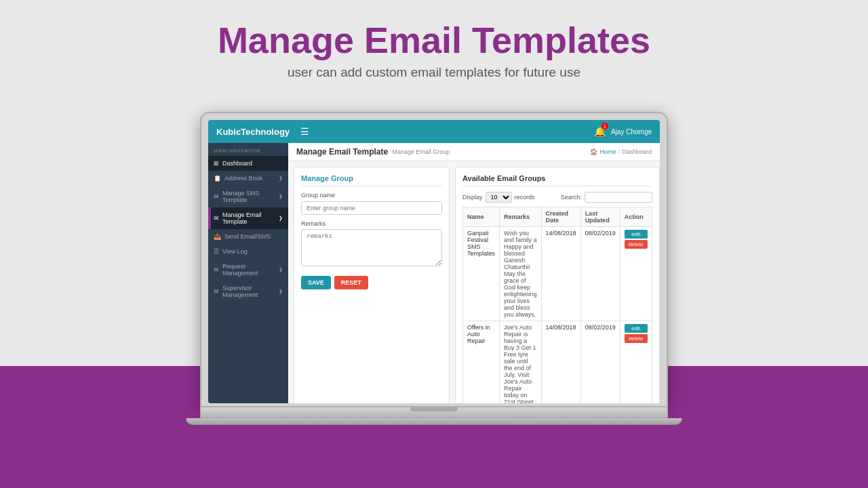  Describe the element at coordinates (372, 180) in the screenshot. I see `left-panel-title: Manage Group` at that location.